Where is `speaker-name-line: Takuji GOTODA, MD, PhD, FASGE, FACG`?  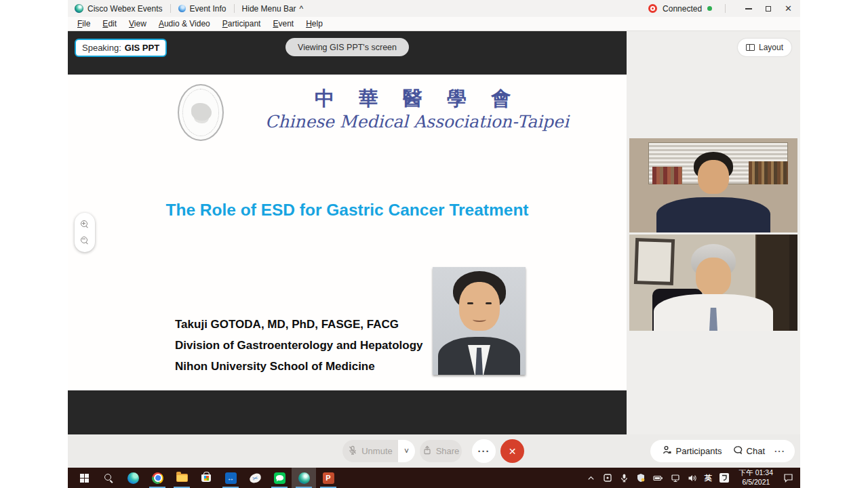
speaker-name-line: Takuji GOTODA, MD, PhD, FASGE, FACG is located at coordinates (287, 325).